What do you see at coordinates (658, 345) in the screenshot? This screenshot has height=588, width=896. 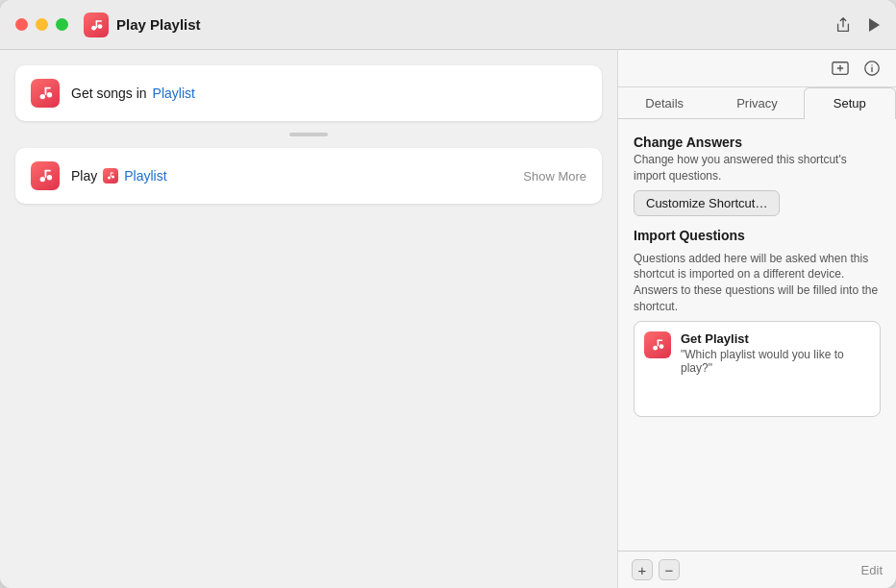 I see `import-item-icon` at bounding box center [658, 345].